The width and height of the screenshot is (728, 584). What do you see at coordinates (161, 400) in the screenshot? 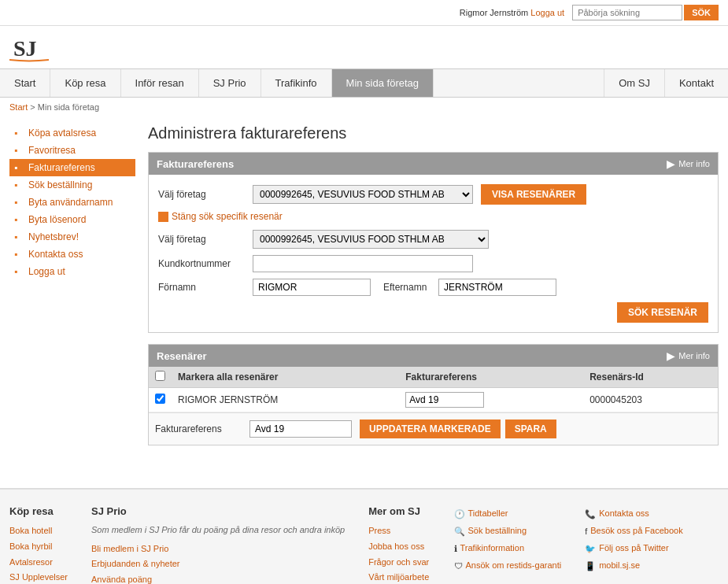
I see `row-checkbox-cell` at bounding box center [161, 400].